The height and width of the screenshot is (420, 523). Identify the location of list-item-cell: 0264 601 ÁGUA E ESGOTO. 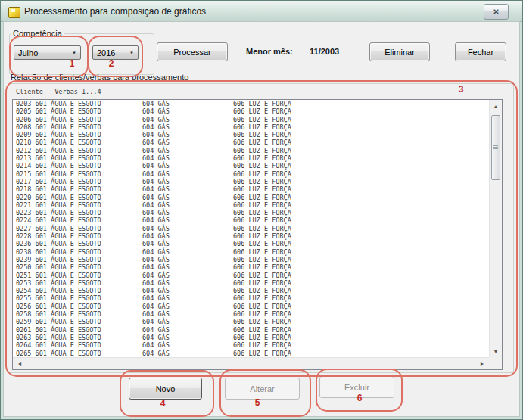
(59, 345).